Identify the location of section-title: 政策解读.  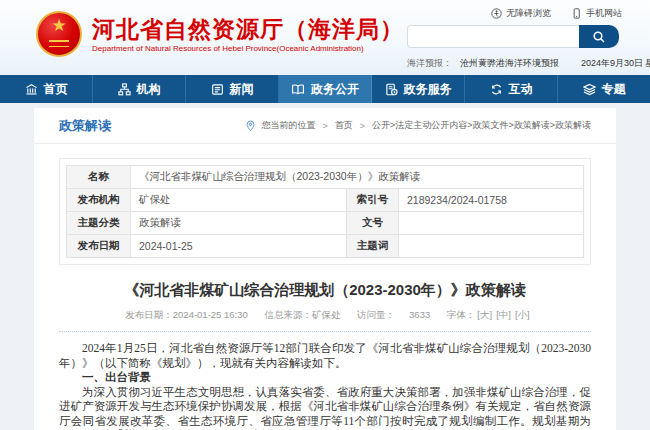
(85, 126).